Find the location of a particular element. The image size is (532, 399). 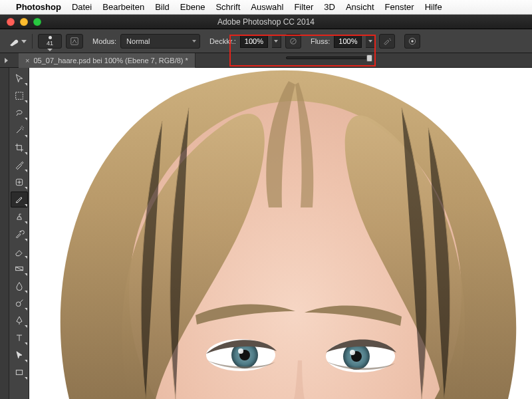

options-bar: 41 Modus: Normal Deckkr.: 100% Fluss: 10… is located at coordinates (266, 41).